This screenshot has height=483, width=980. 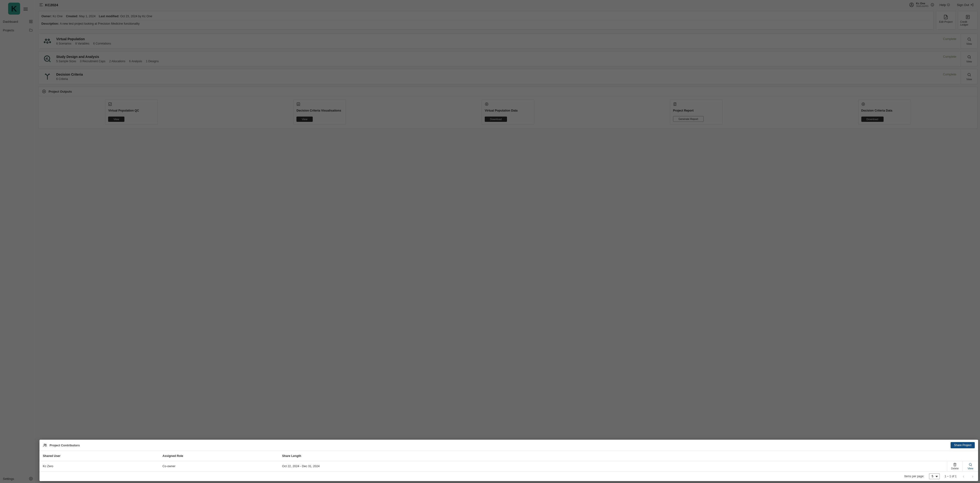 I want to click on pagination-range: 1 – 1 of 1, so click(x=950, y=477).